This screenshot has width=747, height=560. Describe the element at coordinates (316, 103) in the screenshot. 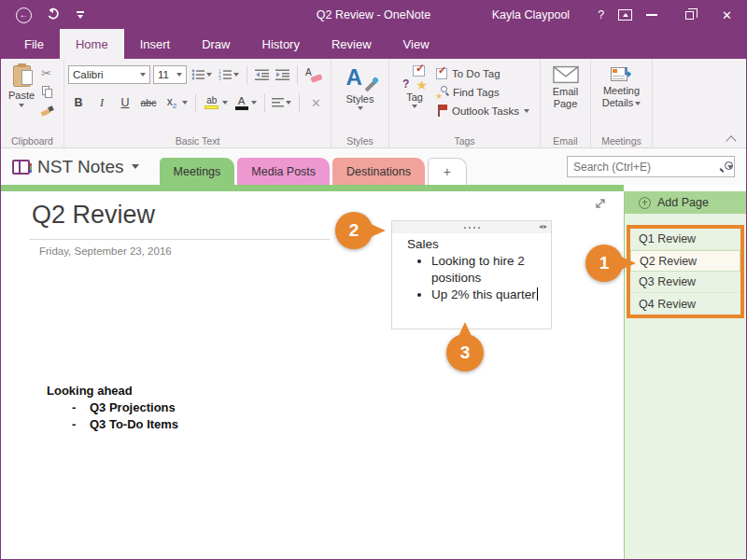

I see `delete-x-icon: ✕` at that location.